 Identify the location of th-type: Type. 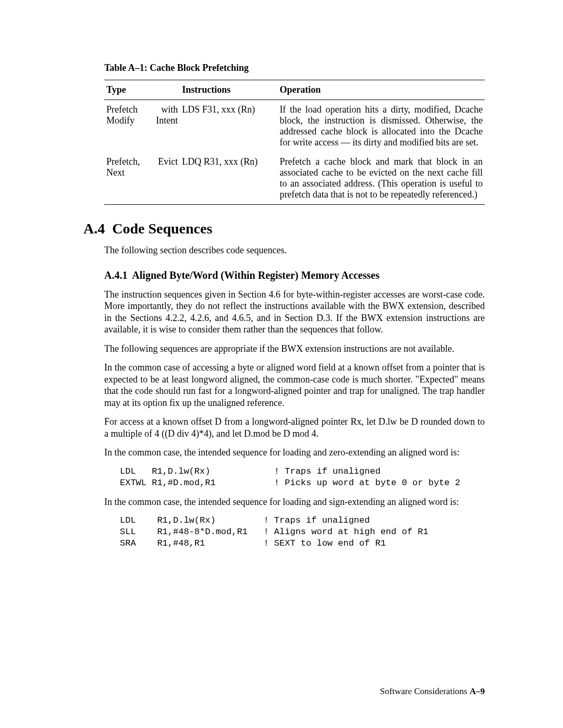
(142, 90).